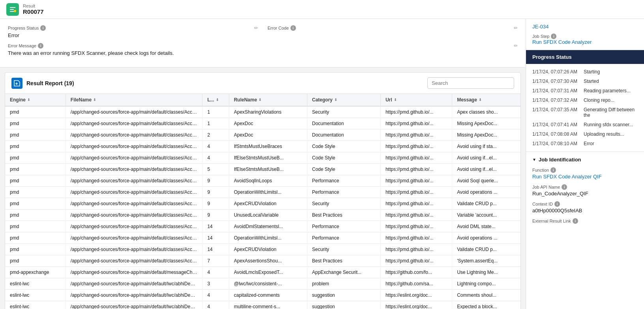 This screenshot has height=309, width=644. Describe the element at coordinates (268, 193) in the screenshot. I see `cell-ruleName: OperationWithLimitsl...` at that location.